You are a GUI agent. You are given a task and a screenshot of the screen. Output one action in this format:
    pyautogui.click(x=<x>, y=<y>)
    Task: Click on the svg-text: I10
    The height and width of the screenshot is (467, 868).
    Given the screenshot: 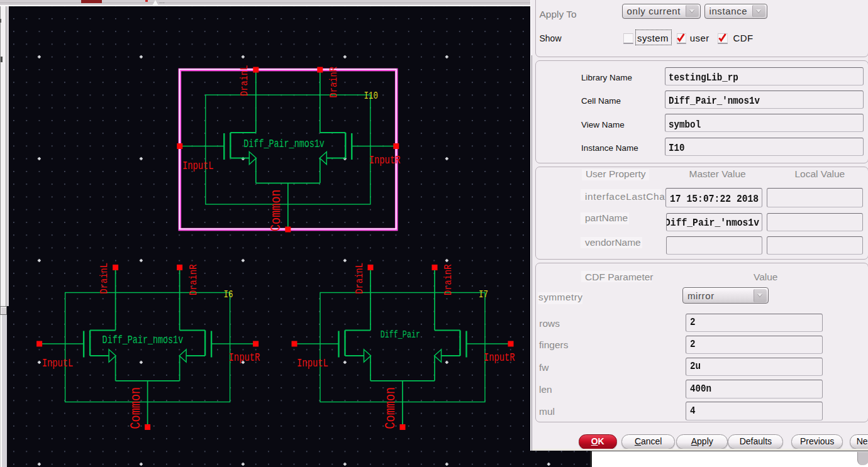 What is the action you would take?
    pyautogui.click(x=371, y=96)
    